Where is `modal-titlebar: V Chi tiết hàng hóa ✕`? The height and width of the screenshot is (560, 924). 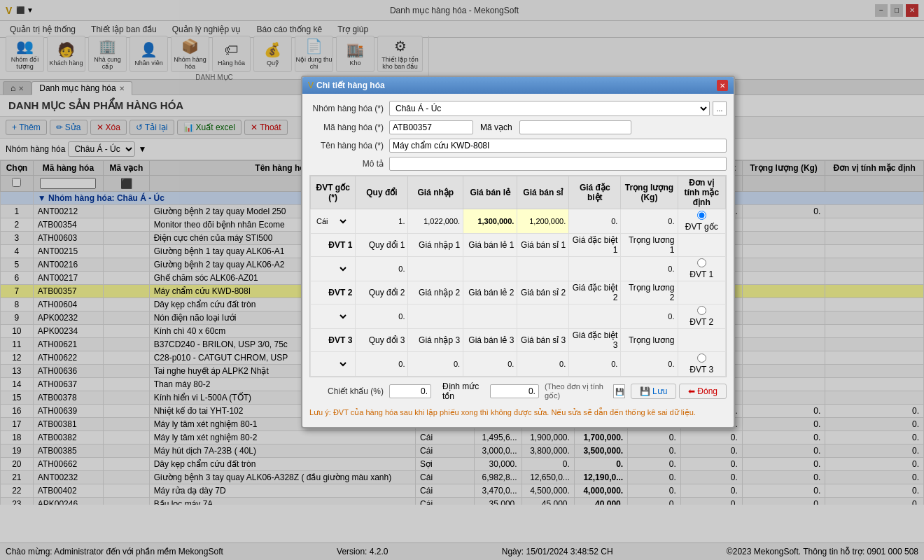 modal-titlebar: V Chi tiết hàng hóa ✕ is located at coordinates (518, 85).